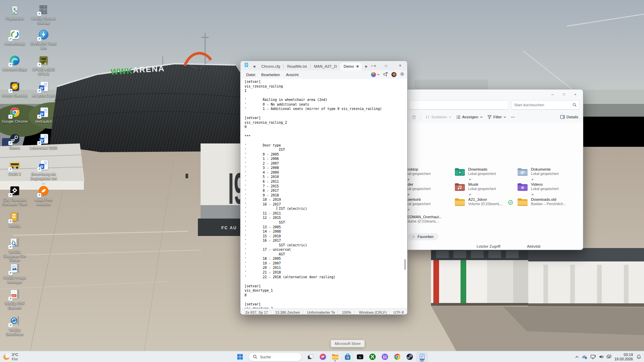  I want to click on search-placeholder: Start durchsuchen, so click(529, 105).